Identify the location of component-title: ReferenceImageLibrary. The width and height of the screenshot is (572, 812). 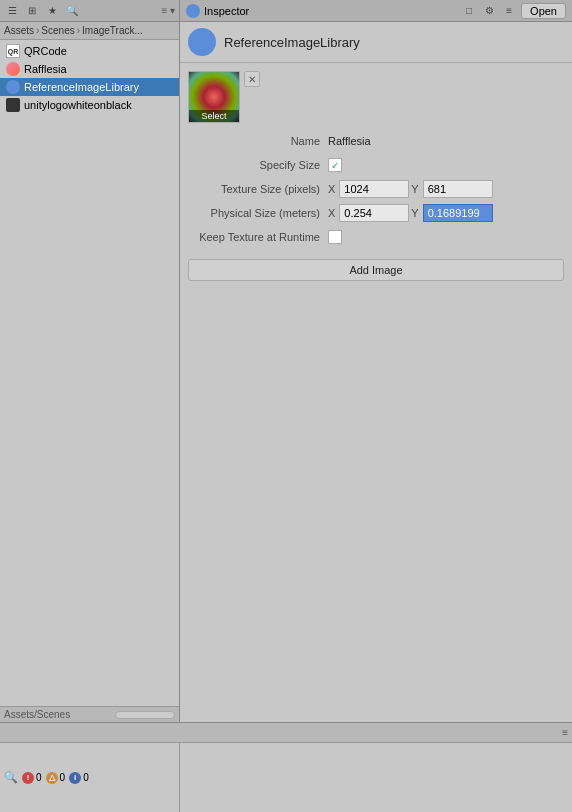
(292, 42).